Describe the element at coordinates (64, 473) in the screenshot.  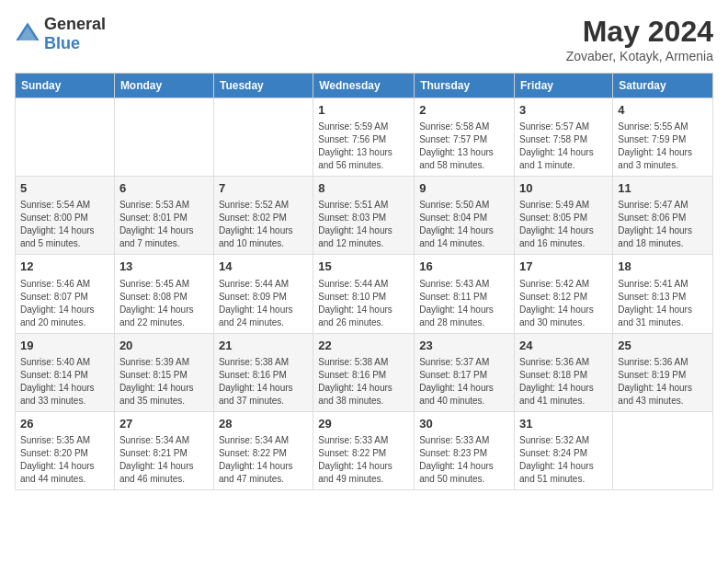
I see `day-info: Daylight: 14 hours and 44 minutes.` at that location.